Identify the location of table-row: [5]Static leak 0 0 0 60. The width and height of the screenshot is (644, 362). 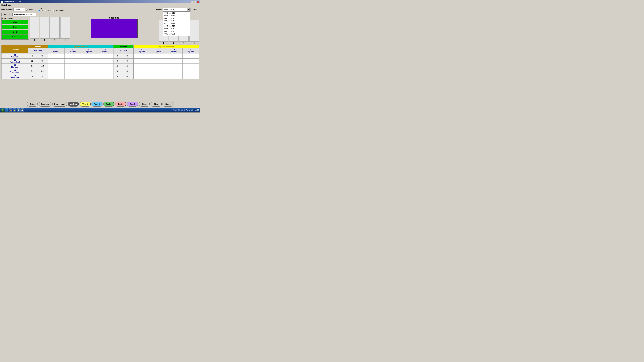
(100, 76).